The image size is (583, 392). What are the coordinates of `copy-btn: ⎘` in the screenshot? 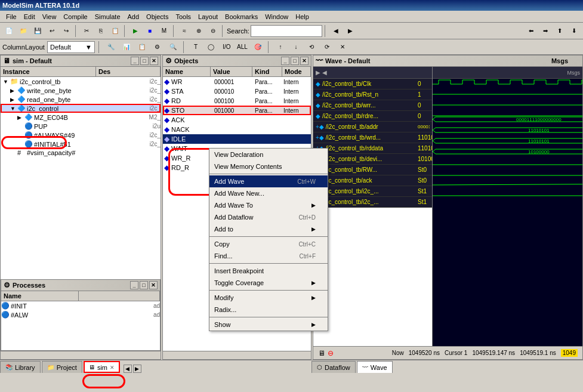 It's located at (101, 31).